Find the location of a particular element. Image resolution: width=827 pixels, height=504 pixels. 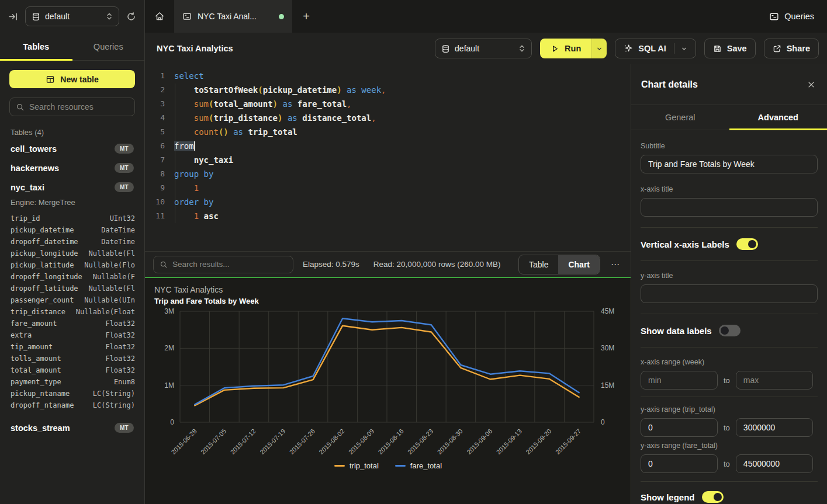

svg-text: 2015-08-09 is located at coordinates (361, 442).